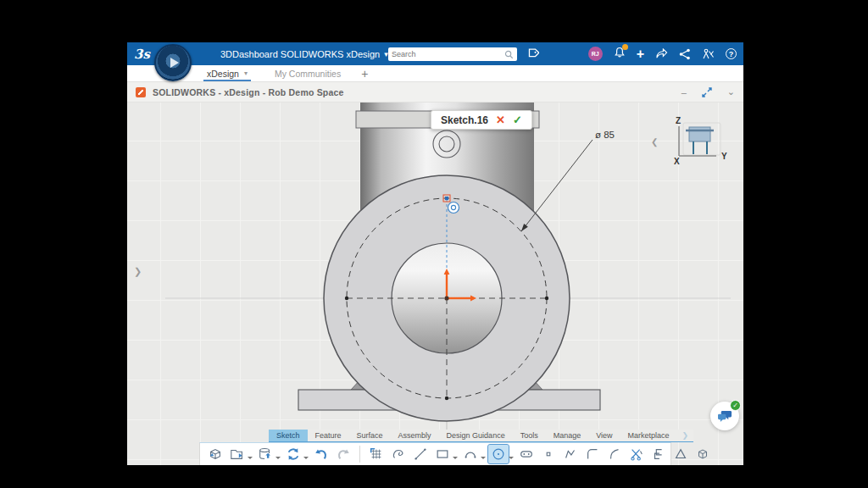  Describe the element at coordinates (681, 454) in the screenshot. I see `polygon-icon` at that location.